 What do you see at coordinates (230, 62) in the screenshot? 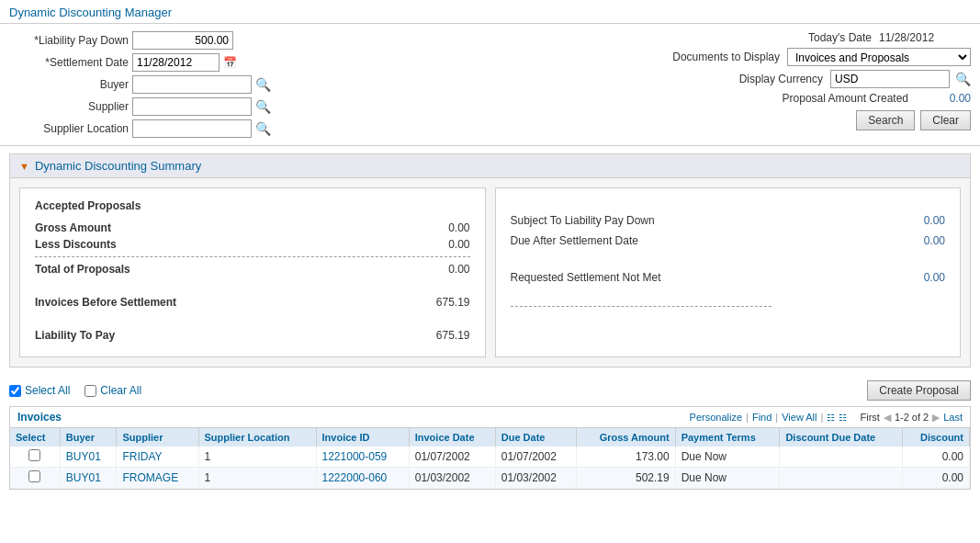
I see `calendar-icon: 📅` at bounding box center [230, 62].